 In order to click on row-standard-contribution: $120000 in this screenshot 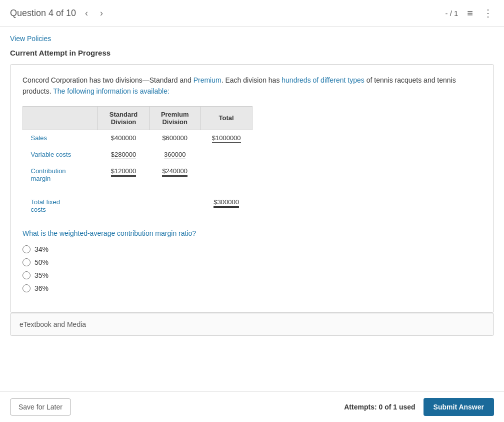, I will do `click(123, 175)`.